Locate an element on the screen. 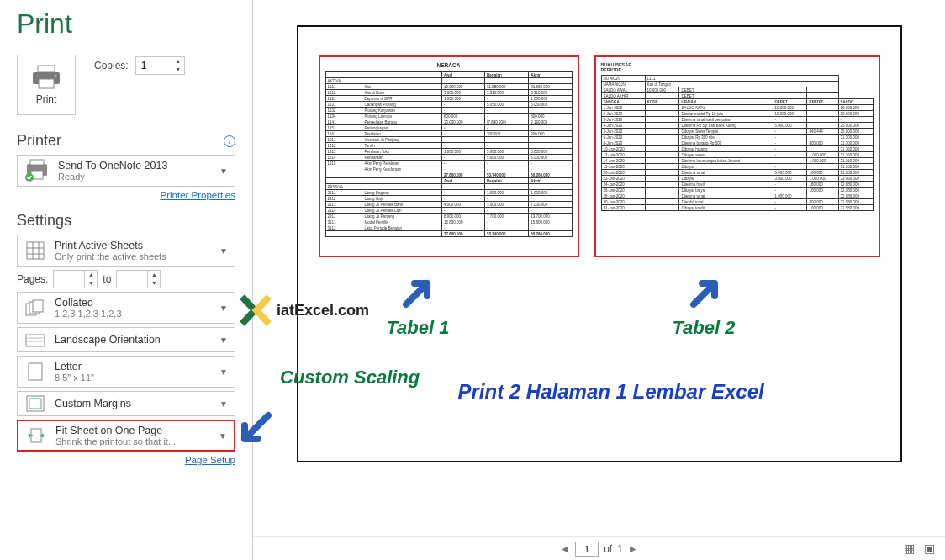 Image resolution: width=945 pixels, height=560 pixels. active-sheets-sub: Only print the active sheets is located at coordinates (133, 256).